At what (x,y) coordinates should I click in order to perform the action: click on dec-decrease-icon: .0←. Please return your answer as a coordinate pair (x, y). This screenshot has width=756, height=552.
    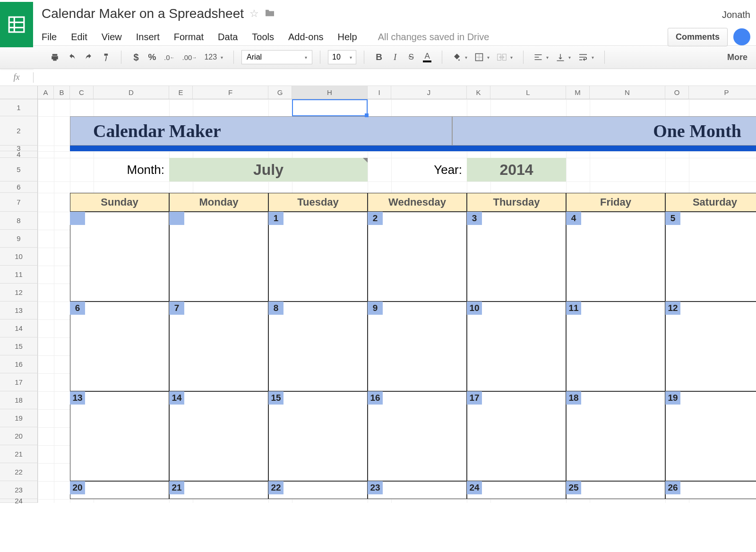
    Looking at the image, I should click on (169, 57).